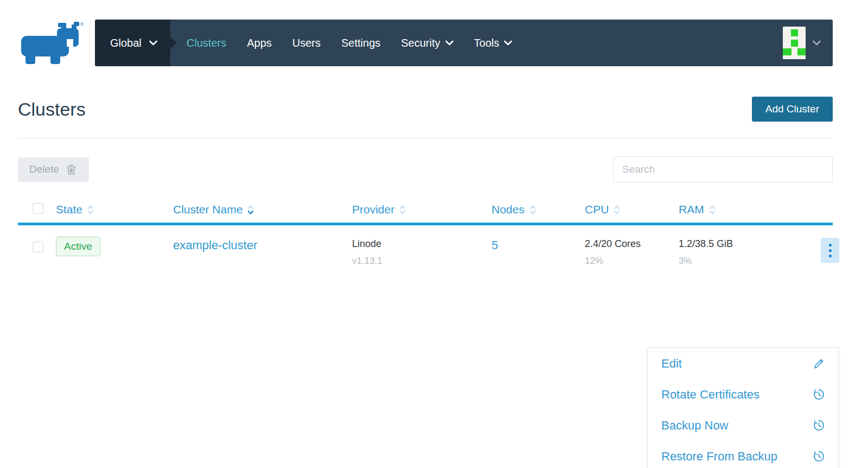  I want to click on select-all-checkbox, so click(38, 208).